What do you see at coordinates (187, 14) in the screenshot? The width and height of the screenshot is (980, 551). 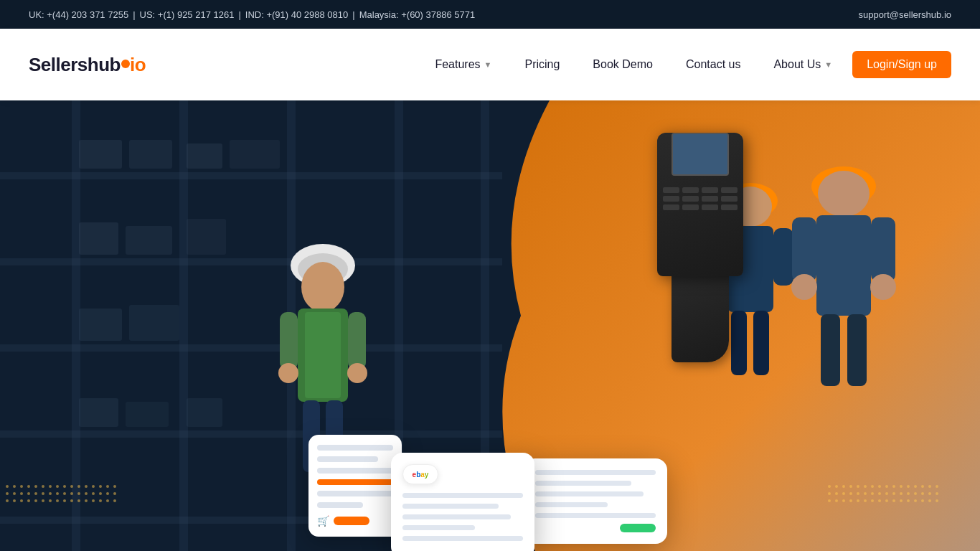 I see `phone-us: US: +(1) 925 217 1261` at bounding box center [187, 14].